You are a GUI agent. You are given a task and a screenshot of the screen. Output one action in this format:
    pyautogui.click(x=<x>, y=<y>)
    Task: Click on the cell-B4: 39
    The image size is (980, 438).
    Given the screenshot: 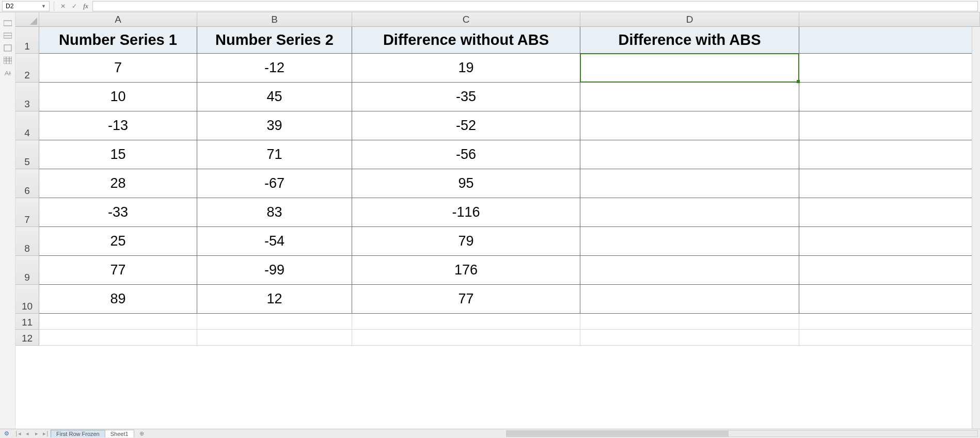 What is the action you would take?
    pyautogui.click(x=275, y=126)
    